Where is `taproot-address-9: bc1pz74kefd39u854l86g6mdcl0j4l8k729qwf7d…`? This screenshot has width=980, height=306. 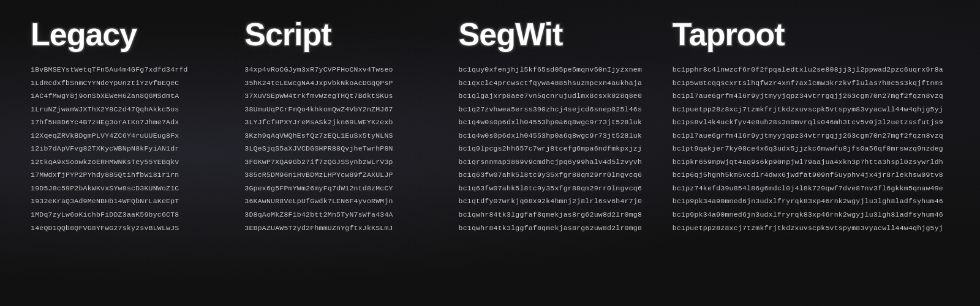
taproot-address-9: bc1pz74kefd39u854l86g6mdcl0j4l8k729qwf7d… is located at coordinates (808, 188).